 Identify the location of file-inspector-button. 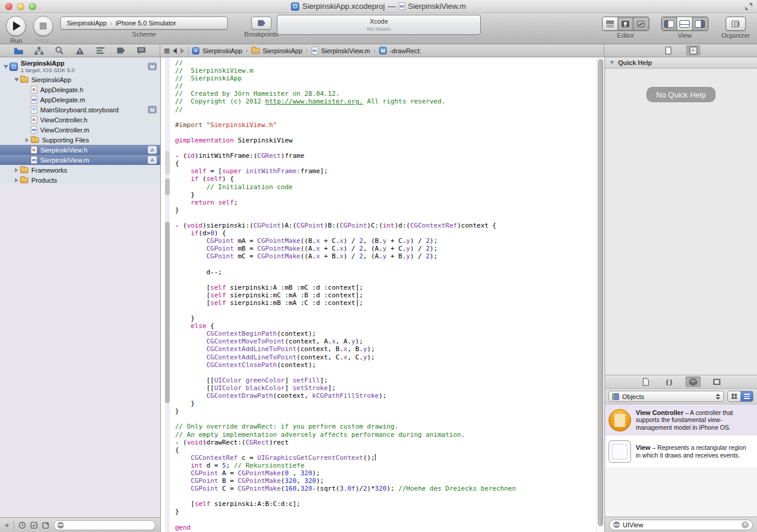
(668, 51).